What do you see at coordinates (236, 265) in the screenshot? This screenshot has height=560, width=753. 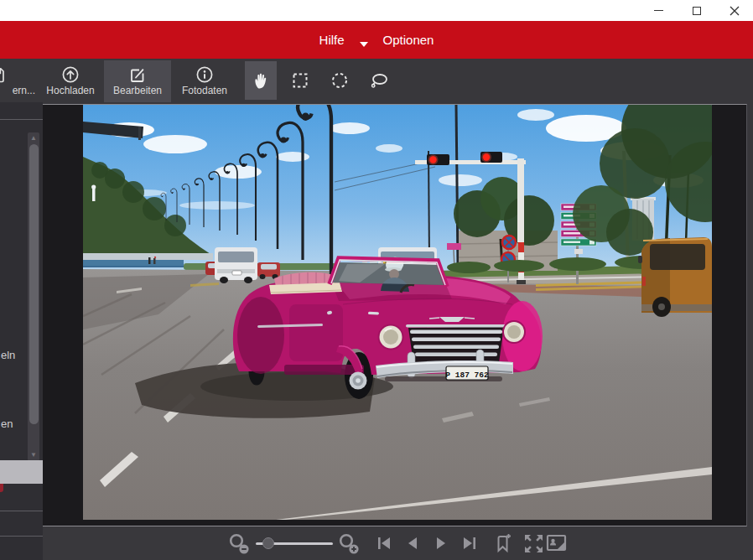 I see `white-van` at bounding box center [236, 265].